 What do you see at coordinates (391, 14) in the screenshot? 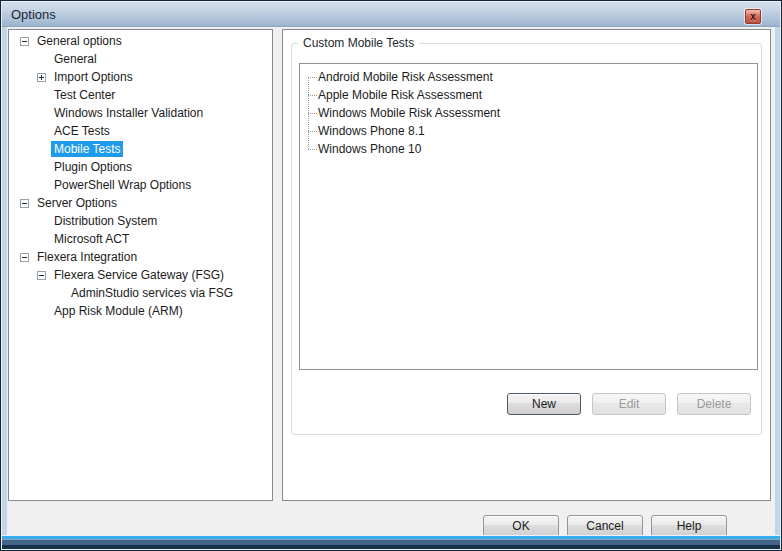
I see `title-bar: Options x` at bounding box center [391, 14].